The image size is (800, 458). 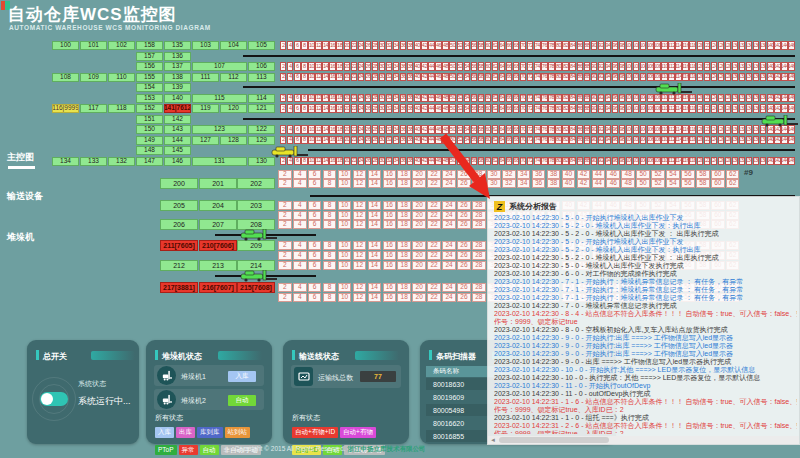 What do you see at coordinates (644, 440) in the screenshot?
I see `log-horizontal-scrollbar: ◄` at bounding box center [644, 440].